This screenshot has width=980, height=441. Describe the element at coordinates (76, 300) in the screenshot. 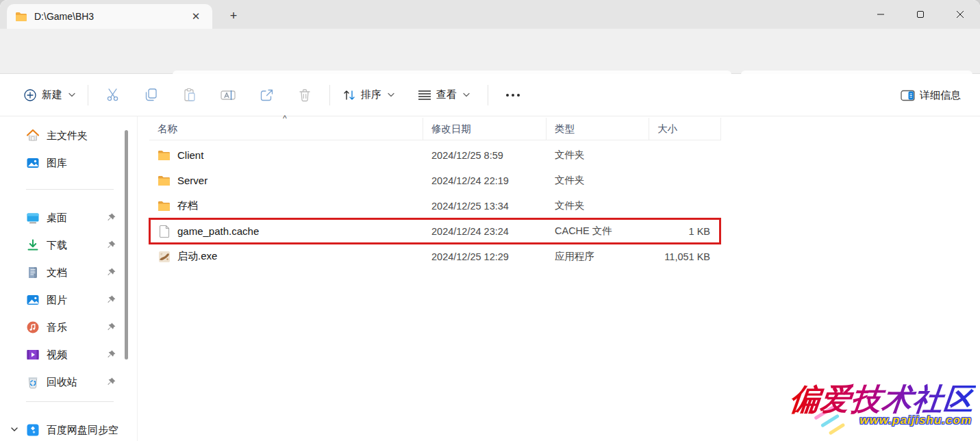

I see `sidebar-item-label: 图片` at that location.